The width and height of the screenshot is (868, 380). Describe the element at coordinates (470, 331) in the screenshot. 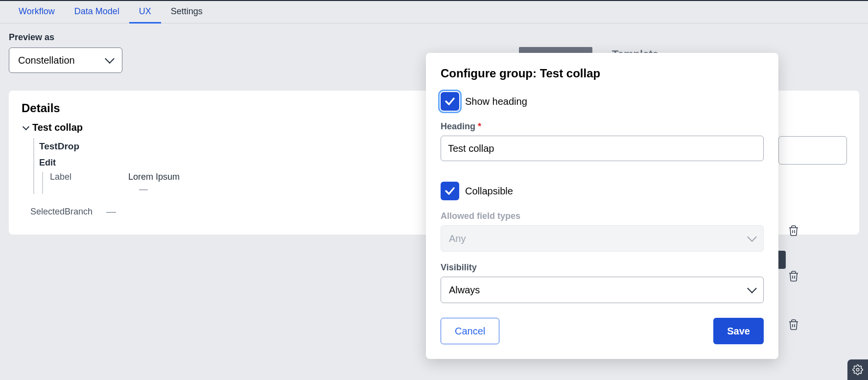

I see `cancel-button: Cancel` at that location.